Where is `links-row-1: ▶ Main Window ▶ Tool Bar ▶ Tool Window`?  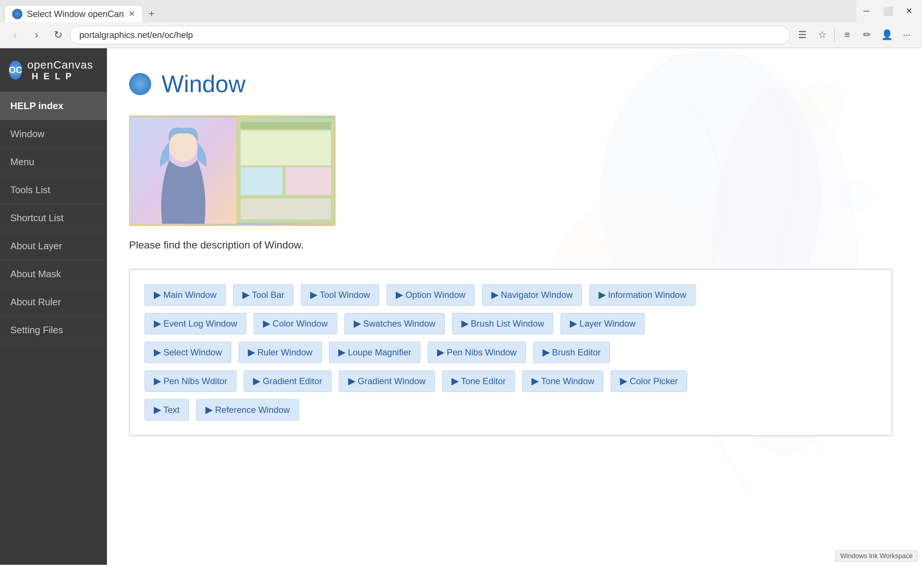
links-row-1: ▶ Main Window ▶ Tool Bar ▶ Tool Window is located at coordinates (511, 295).